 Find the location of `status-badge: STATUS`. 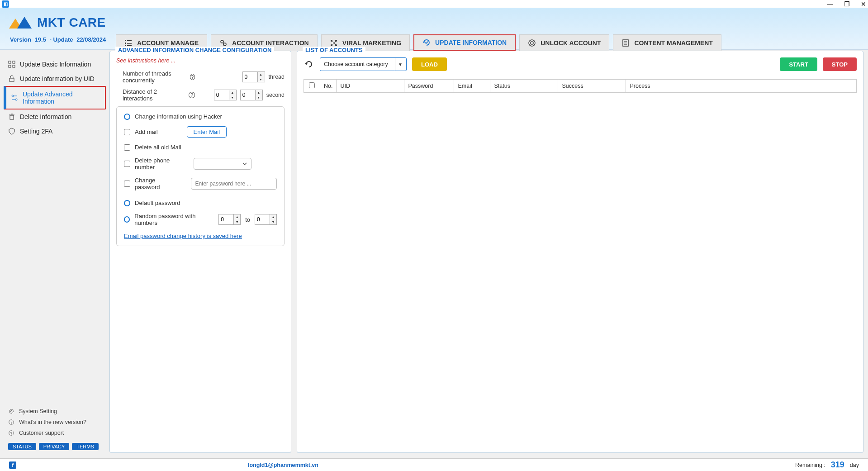

status-badge: STATUS is located at coordinates (22, 447).